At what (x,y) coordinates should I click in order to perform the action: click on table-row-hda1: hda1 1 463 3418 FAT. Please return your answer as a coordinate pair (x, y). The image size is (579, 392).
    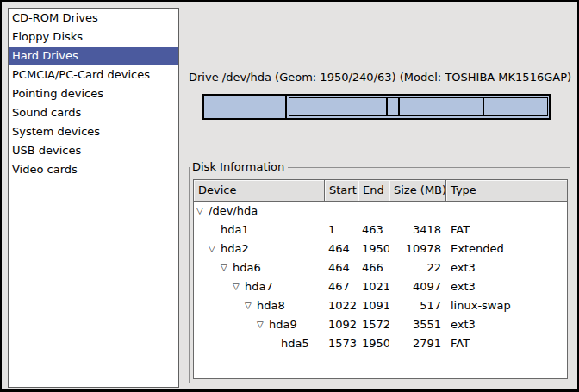
    Looking at the image, I should click on (381, 230).